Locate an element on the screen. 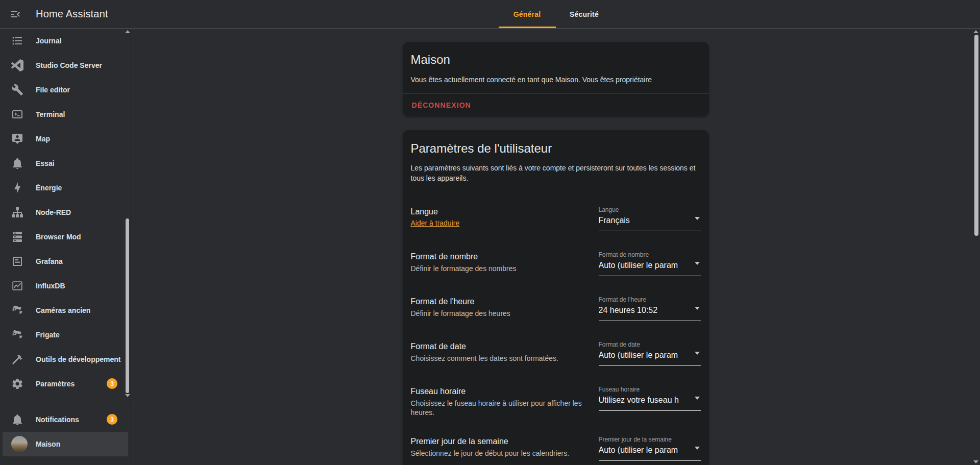 The height and width of the screenshot is (465, 980). notifications-badge: 3 is located at coordinates (112, 420).